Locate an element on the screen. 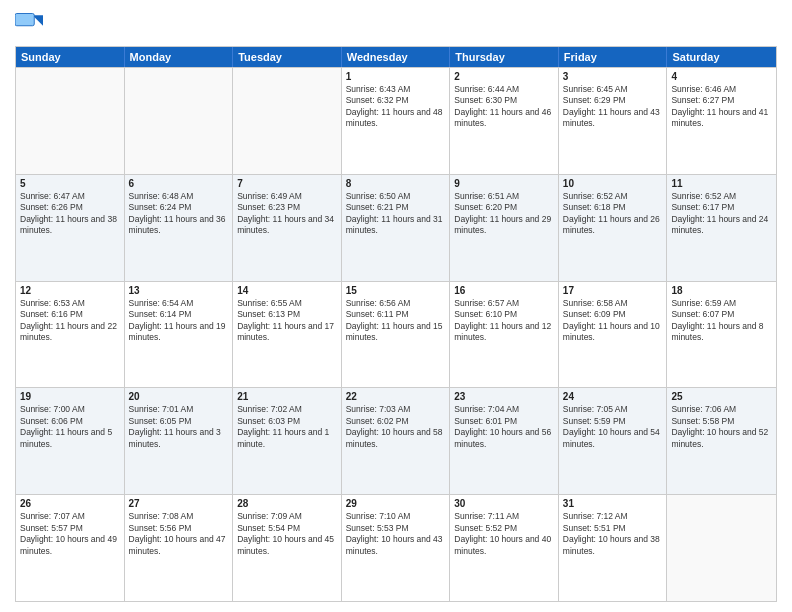 Image resolution: width=792 pixels, height=612 pixels. cal-cell-day-9: 9Sunrise: 6:51 AMSunset: 6:20 PMDaylight… is located at coordinates (504, 228).